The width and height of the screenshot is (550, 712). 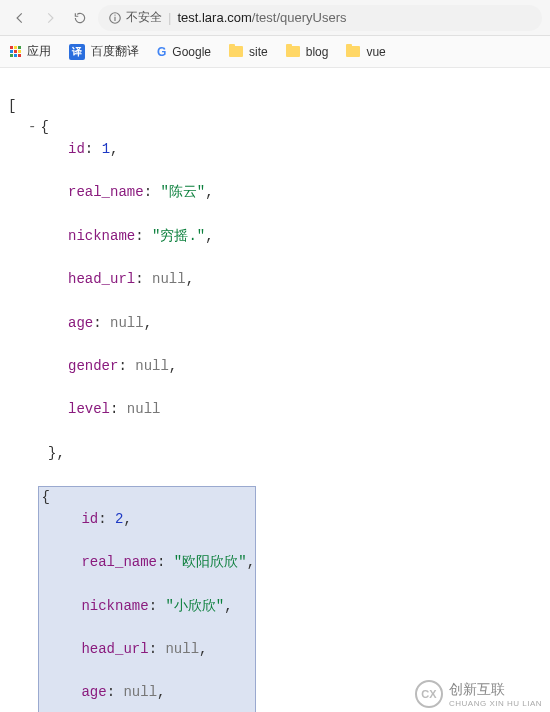 What do you see at coordinates (16, 52) in the screenshot?
I see `apps-icon` at bounding box center [16, 52].